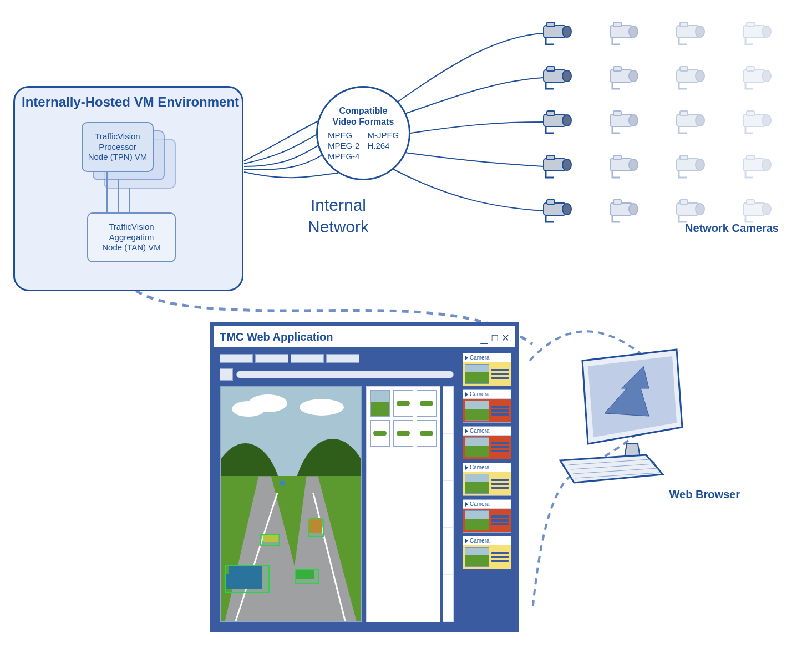 This screenshot has height=648, width=812. I want to click on side-pane, so click(410, 504).